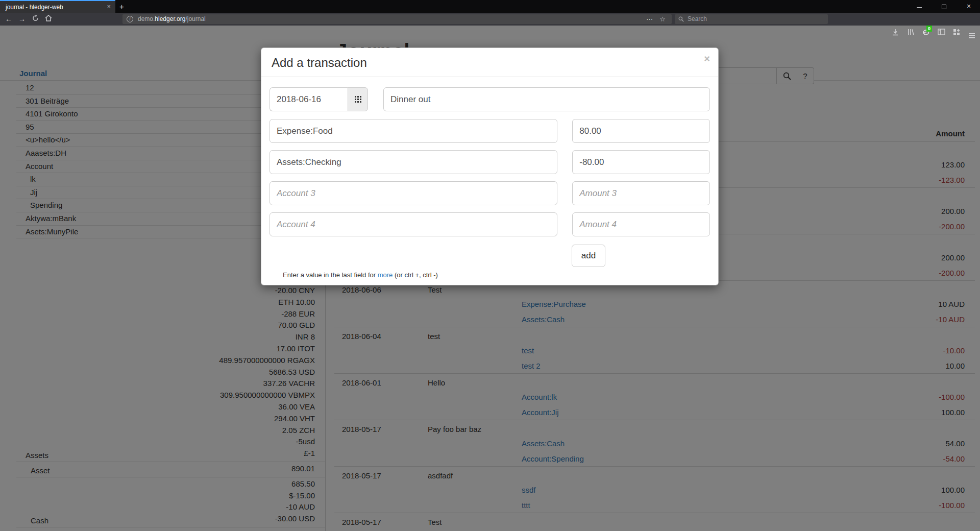 The width and height of the screenshot is (980, 531). Describe the element at coordinates (972, 32) in the screenshot. I see `menu-icon` at that location.